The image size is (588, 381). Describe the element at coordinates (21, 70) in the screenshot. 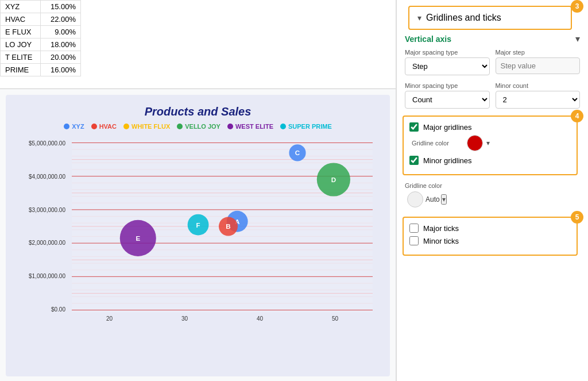

I see `spreadsheet-cell-name: PRIME` at that location.